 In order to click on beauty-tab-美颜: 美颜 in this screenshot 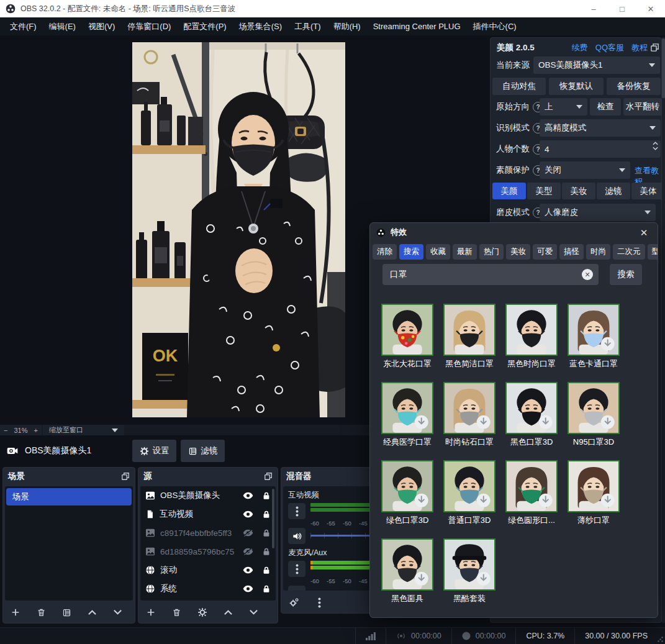, I will do `click(509, 191)`.